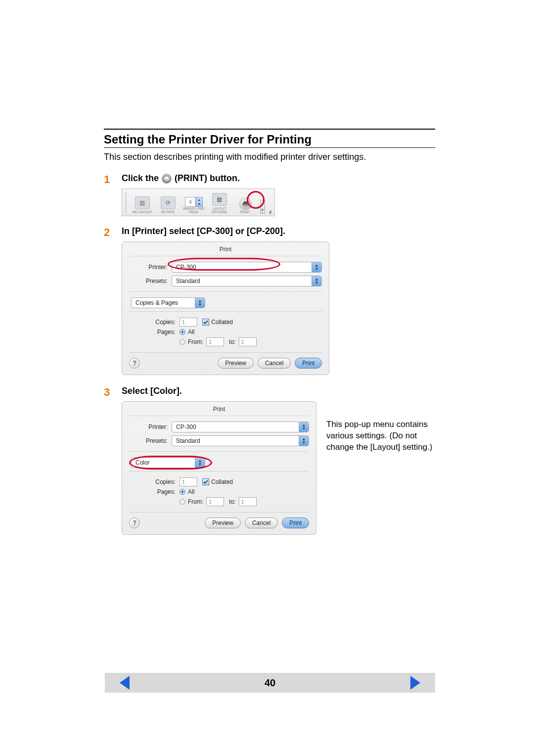 This screenshot has height=756, width=534. What do you see at coordinates (125, 683) in the screenshot?
I see `prev-page-button` at bounding box center [125, 683].